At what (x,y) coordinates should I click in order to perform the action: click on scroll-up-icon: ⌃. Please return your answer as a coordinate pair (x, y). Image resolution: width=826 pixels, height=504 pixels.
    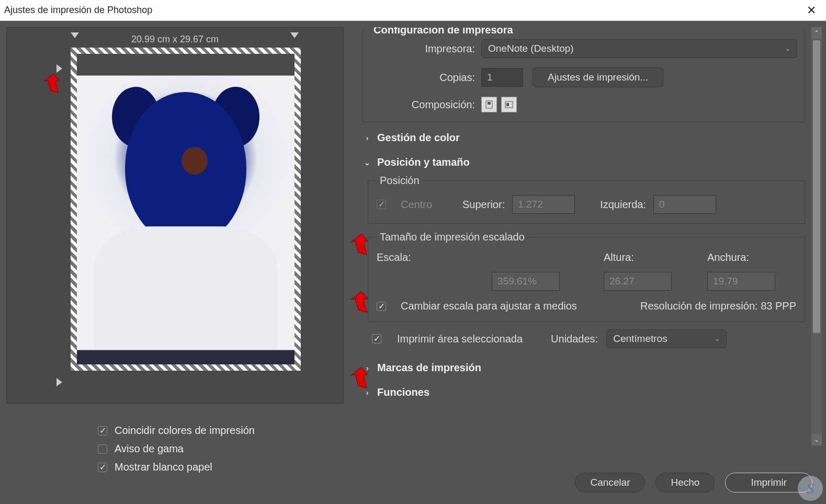
    Looking at the image, I should click on (817, 33).